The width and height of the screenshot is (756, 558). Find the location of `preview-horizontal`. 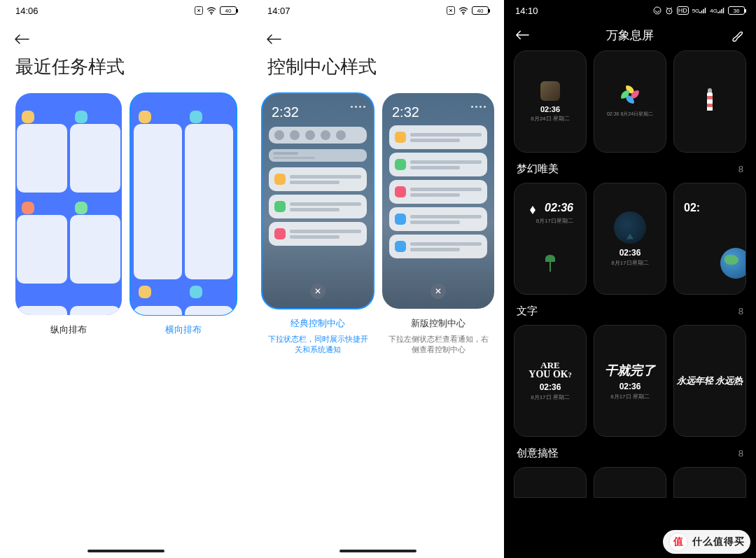

preview-horizontal is located at coordinates (183, 204).